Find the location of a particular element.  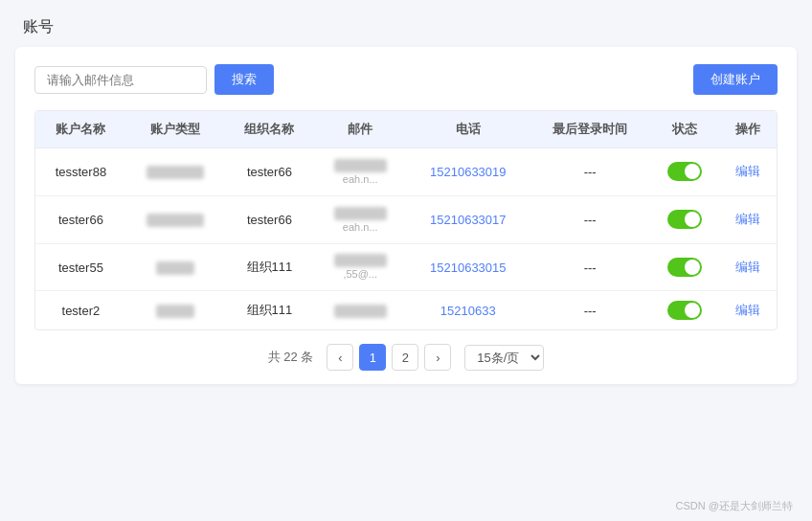

table-header-row: 账户名称 账户类型 组织名称 邮件 电话 最后登录时间 状态 操作 is located at coordinates (406, 130).